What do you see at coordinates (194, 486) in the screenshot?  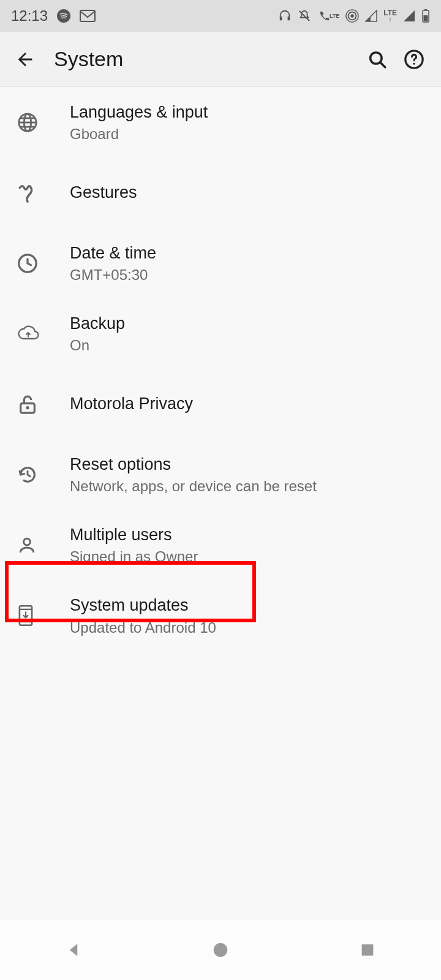 I see `item-subtitle: Network, apps, or device can be reset` at bounding box center [194, 486].